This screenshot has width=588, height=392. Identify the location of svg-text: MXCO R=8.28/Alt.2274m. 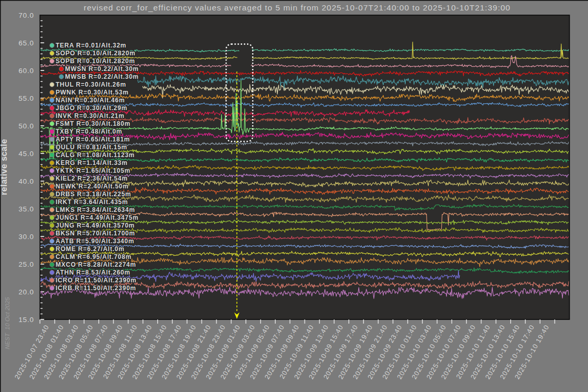
(96, 265).